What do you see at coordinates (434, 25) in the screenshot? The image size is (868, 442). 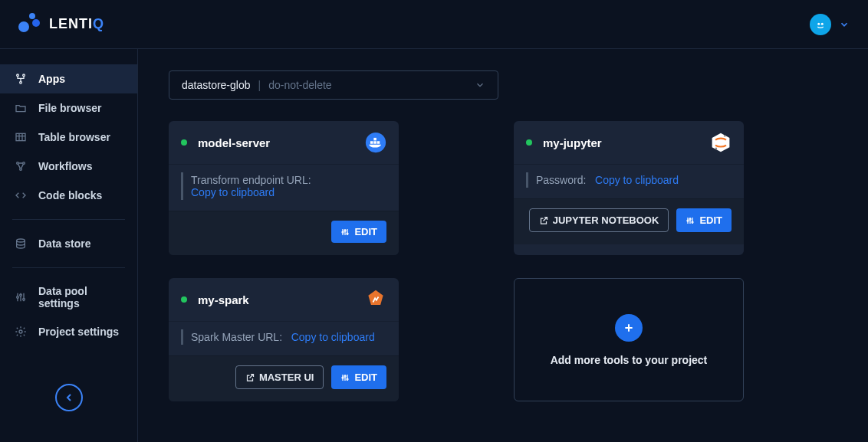 I see `topbar: LENTIQ` at bounding box center [434, 25].